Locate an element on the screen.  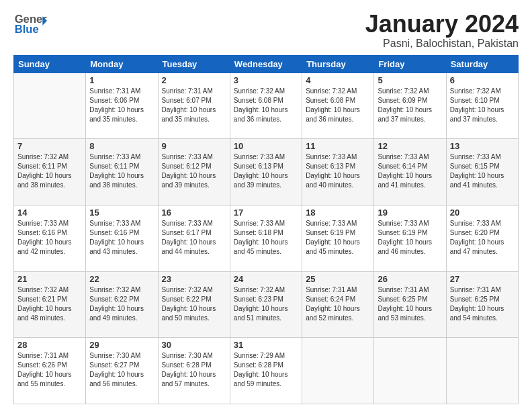
day-info: Sunrise: 7:32 AM Sunset: 6:21 PM Dayligh… is located at coordinates (50, 304).